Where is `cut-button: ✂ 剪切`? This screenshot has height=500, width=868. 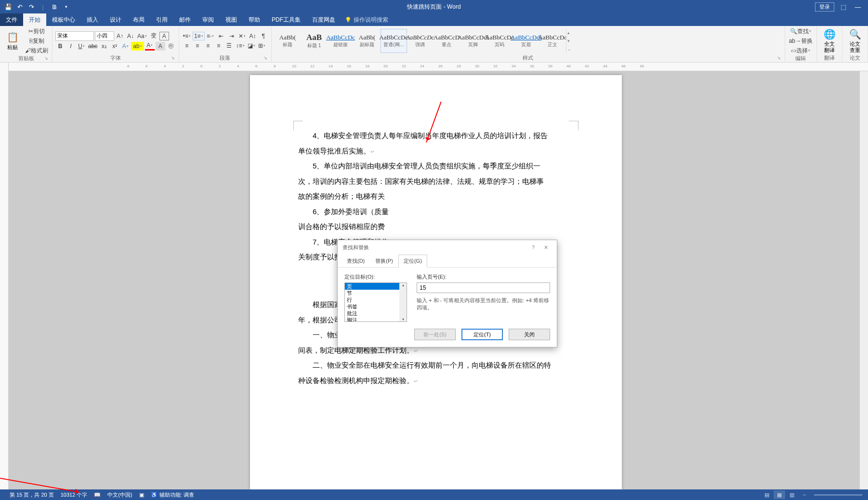
cut-button: ✂ 剪切 is located at coordinates (37, 31).